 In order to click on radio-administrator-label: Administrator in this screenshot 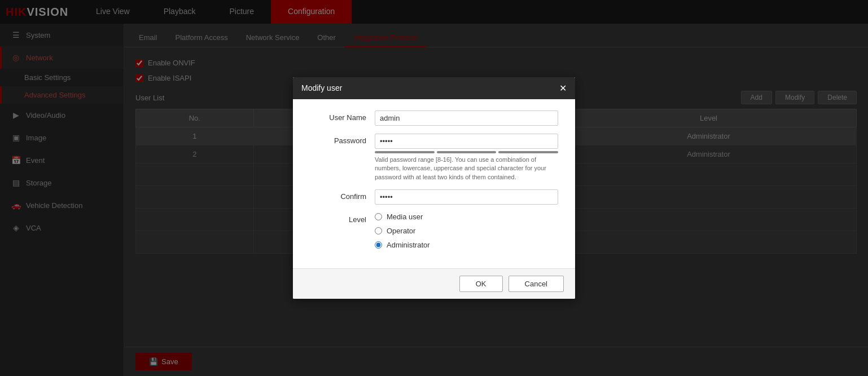, I will do `click(409, 245)`.